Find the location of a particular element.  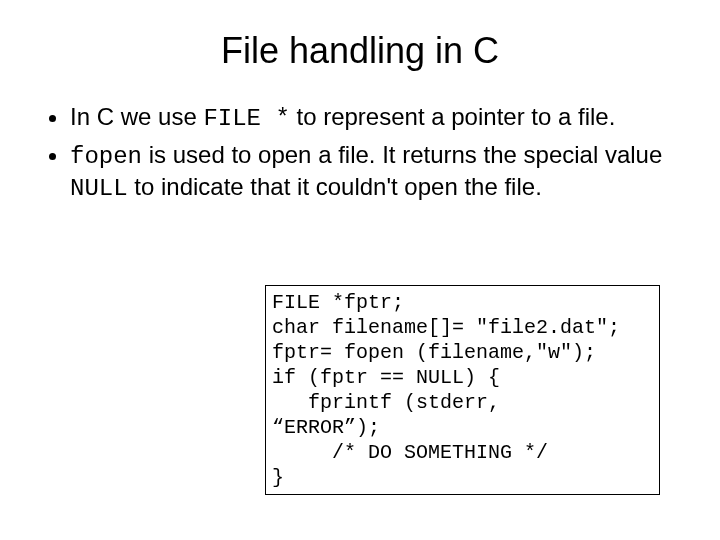

text: to indicate that it couldn't open the fi… is located at coordinates (335, 186).